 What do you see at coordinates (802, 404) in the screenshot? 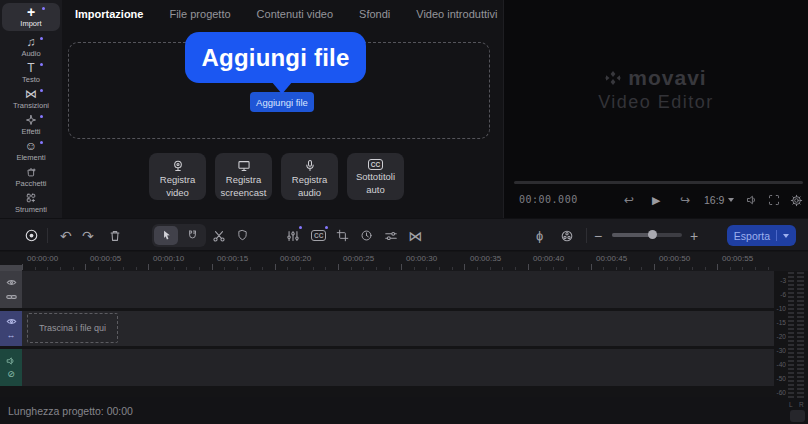
I see `channel-label-right: R` at bounding box center [802, 404].